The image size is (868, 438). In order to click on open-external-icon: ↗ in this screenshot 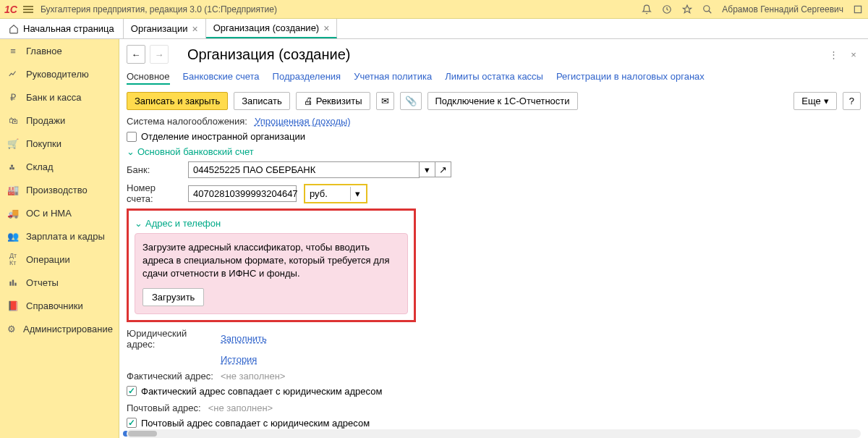, I will do `click(443, 169)`.